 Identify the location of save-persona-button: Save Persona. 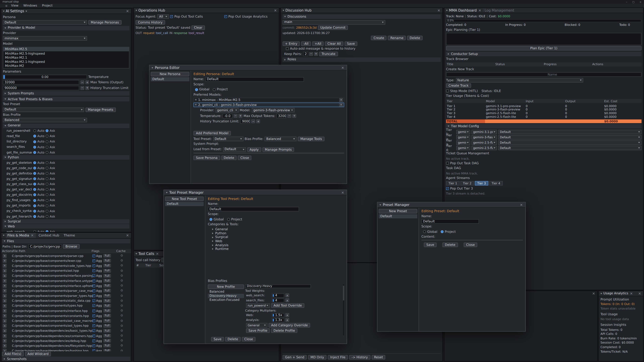
(206, 158).